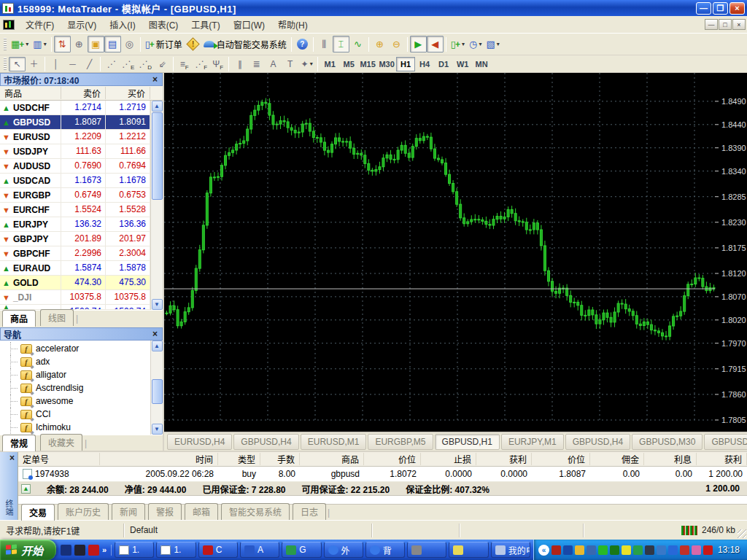 The image size is (747, 560). I want to click on crosshair-button: ＋, so click(34, 64).